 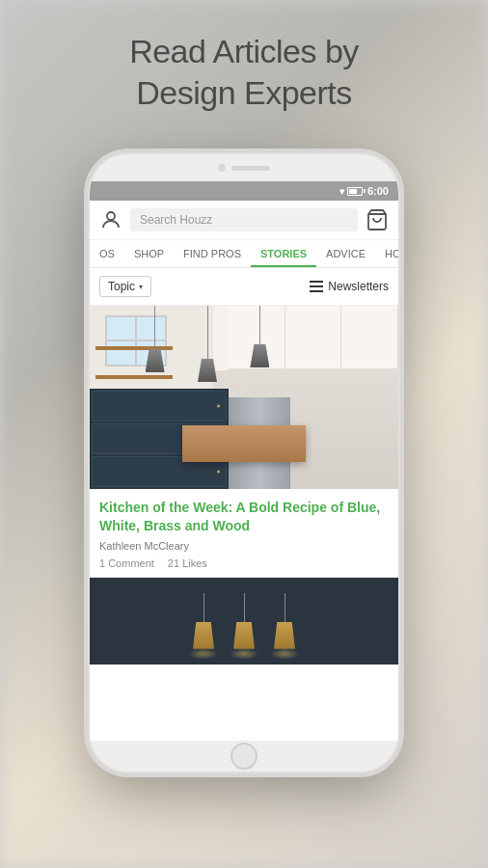 What do you see at coordinates (244, 563) in the screenshot?
I see `article-meta-1: 1 Comment 21 Likes` at bounding box center [244, 563].